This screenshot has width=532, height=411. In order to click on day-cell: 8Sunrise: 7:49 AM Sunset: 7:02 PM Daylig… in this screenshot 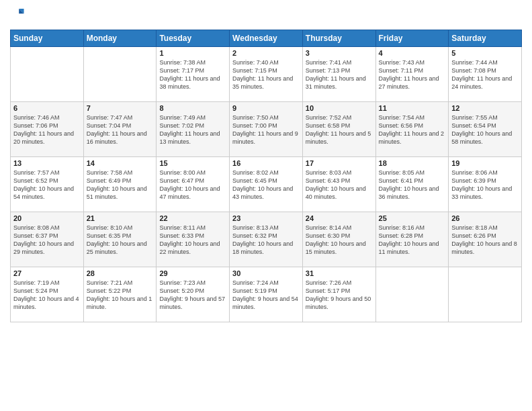, I will do `click(193, 130)`.